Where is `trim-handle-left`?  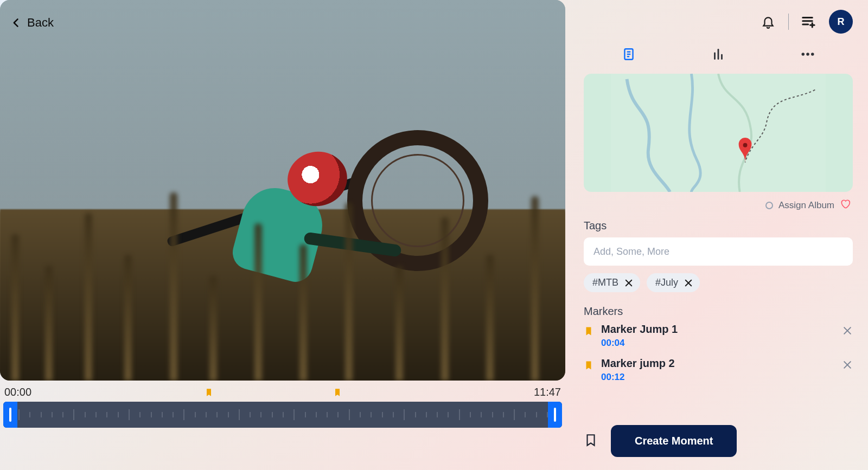 trim-handle-left is located at coordinates (10, 415).